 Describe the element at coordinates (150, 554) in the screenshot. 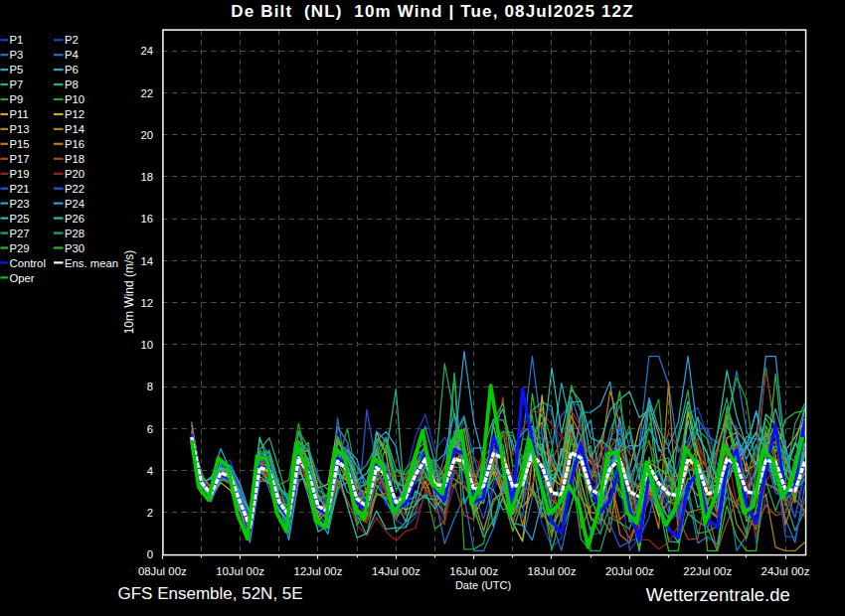

I see `svg-text: 0` at that location.